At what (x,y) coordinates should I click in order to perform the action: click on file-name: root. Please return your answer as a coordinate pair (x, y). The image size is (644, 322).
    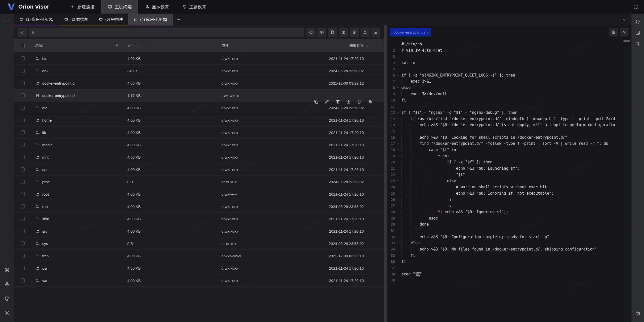
    Looking at the image, I should click on (46, 194).